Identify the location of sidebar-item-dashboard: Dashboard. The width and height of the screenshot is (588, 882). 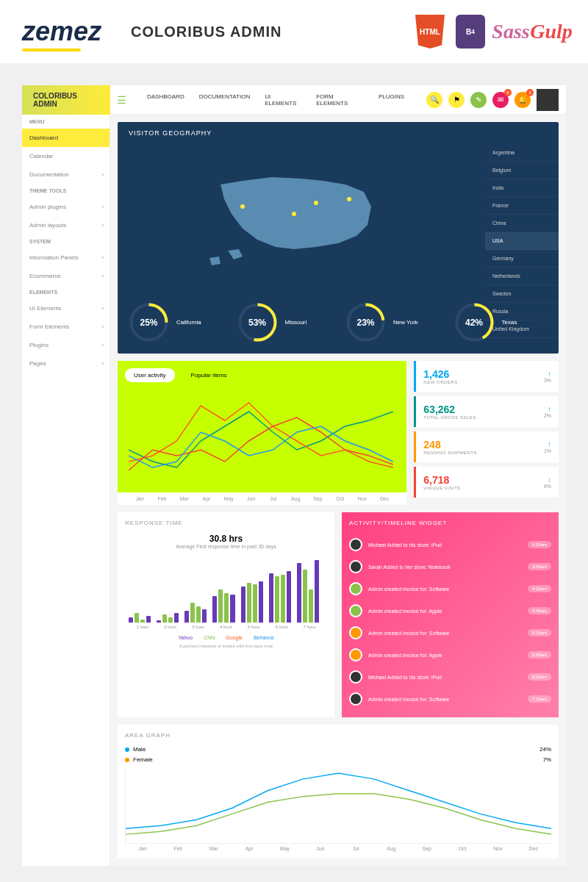
(66, 138).